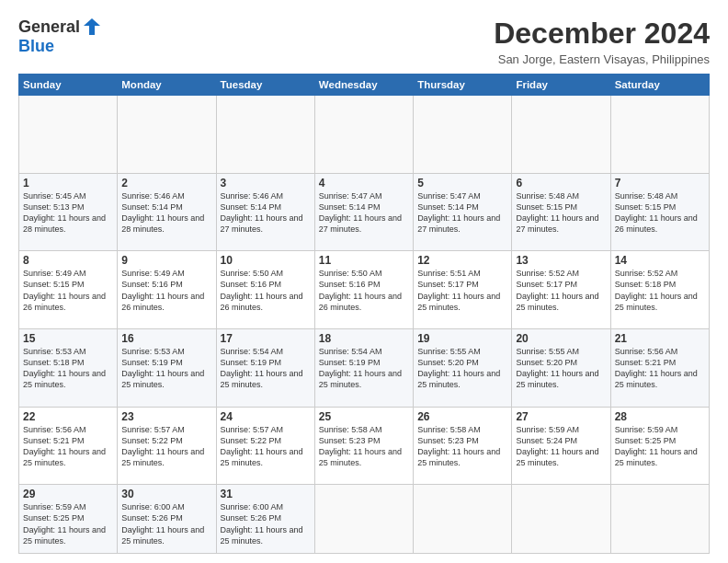 The image size is (728, 563). Describe the element at coordinates (660, 417) in the screenshot. I see `day-number: 28` at that location.